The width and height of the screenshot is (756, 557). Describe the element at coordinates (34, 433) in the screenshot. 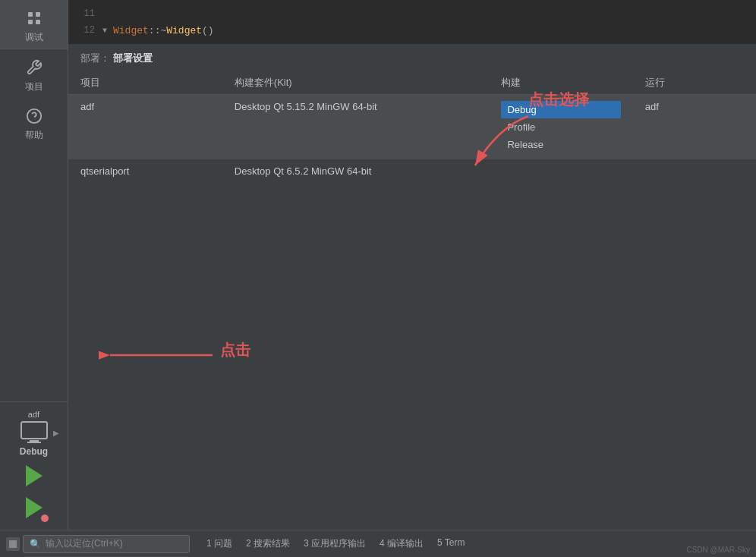

I see `monitor-icon` at that location.